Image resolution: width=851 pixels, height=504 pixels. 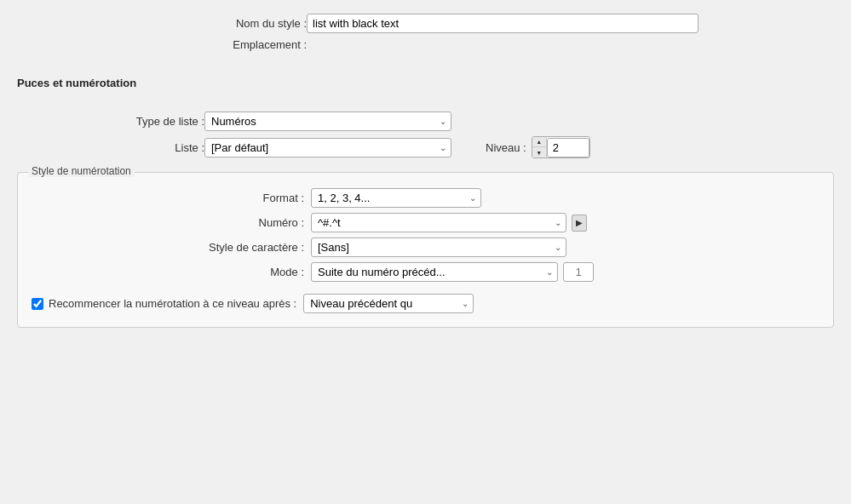 I want to click on niveau-increment-button: ▲, so click(x=539, y=142).